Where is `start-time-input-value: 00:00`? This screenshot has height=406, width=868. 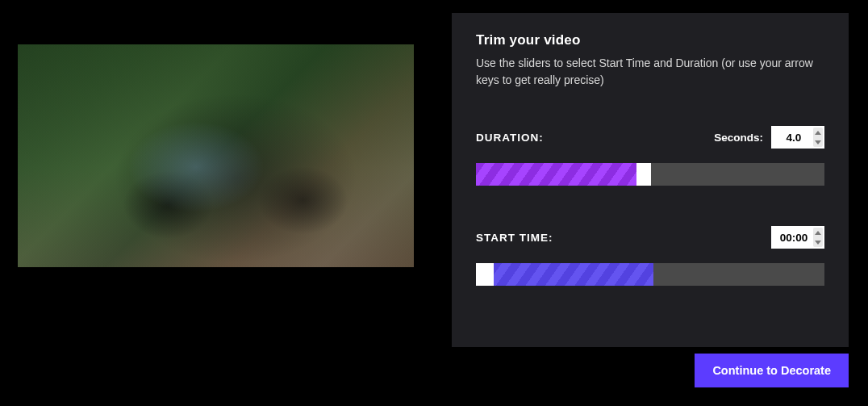 start-time-input-value: 00:00 is located at coordinates (794, 237).